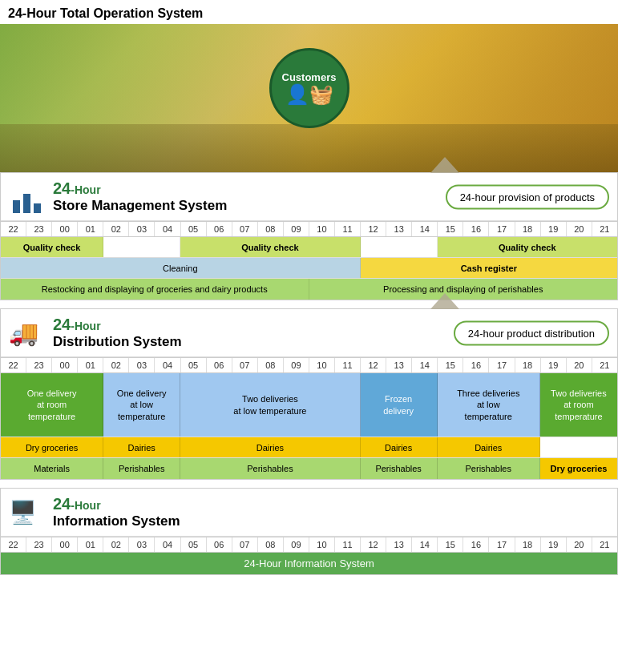 The width and height of the screenshot is (618, 672). What do you see at coordinates (142, 229) in the screenshot?
I see `time-03: 03` at bounding box center [142, 229].